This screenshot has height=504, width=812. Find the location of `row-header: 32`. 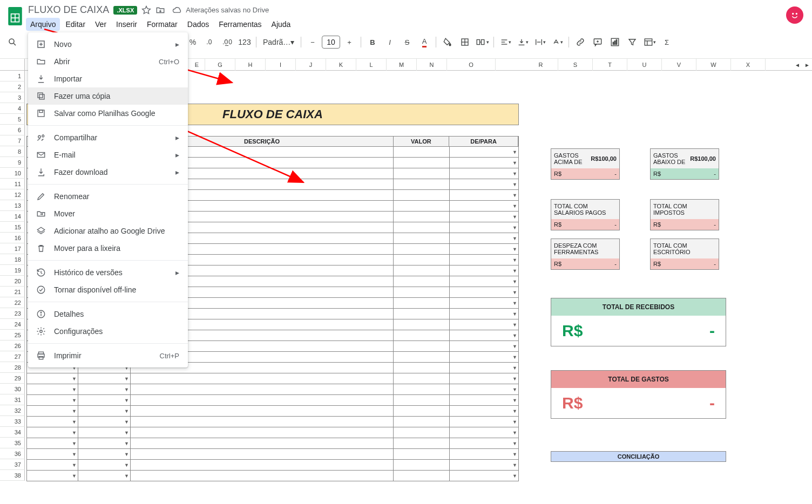

row-header: 32 is located at coordinates (12, 411).